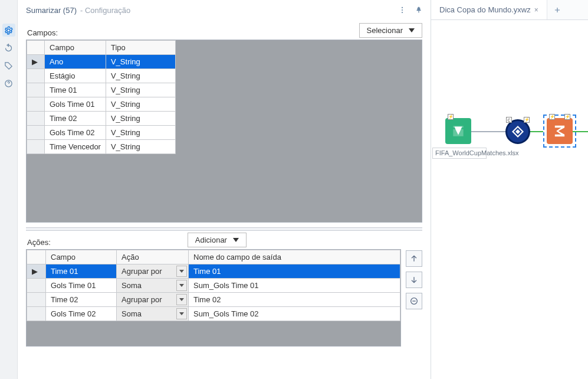 The height and width of the screenshot is (379, 588). Describe the element at coordinates (557, 9) in the screenshot. I see `add-tab-button` at that location.